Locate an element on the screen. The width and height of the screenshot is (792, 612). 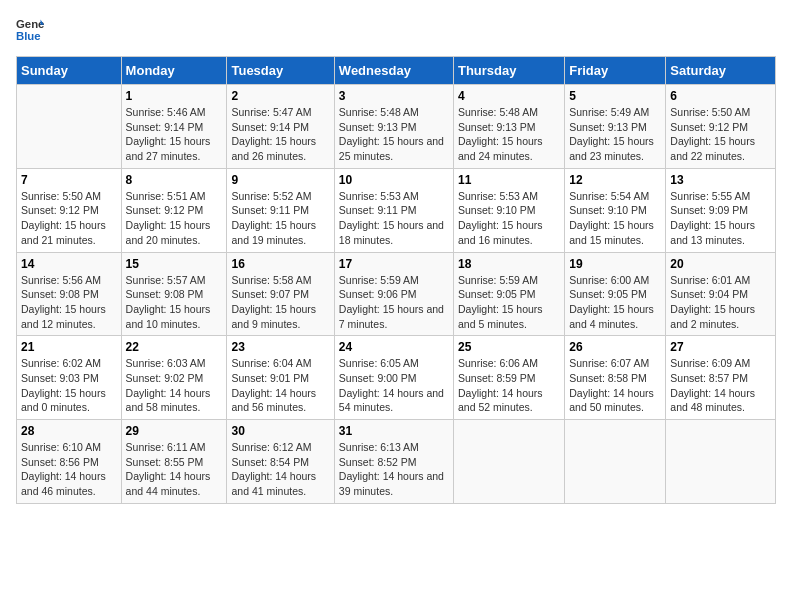
weekday-header-tuesday: Tuesday is located at coordinates (280, 71).